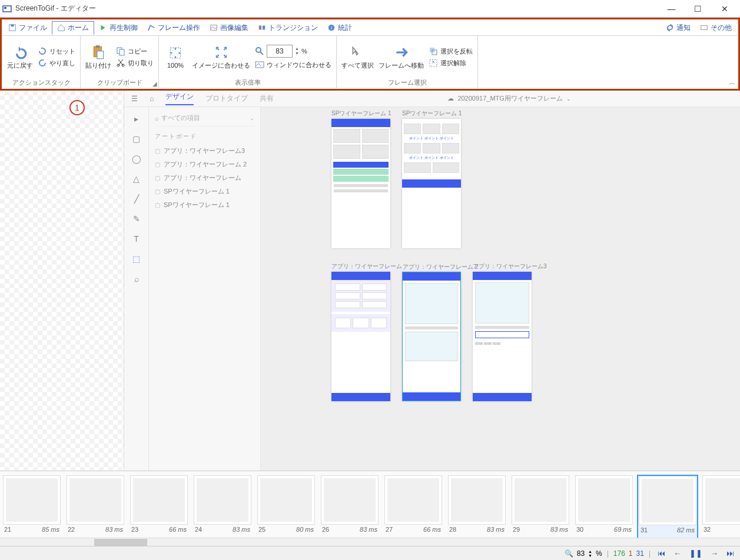 This screenshot has height=560, width=740. I want to click on reset-button: リセット, so click(57, 51).